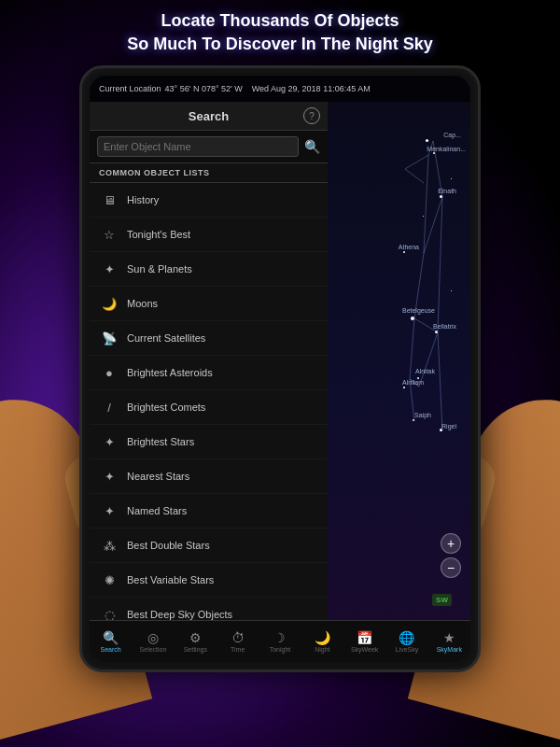 Image resolution: width=560 pixels, height=747 pixels. I want to click on list-label-moons: Moons, so click(142, 303).